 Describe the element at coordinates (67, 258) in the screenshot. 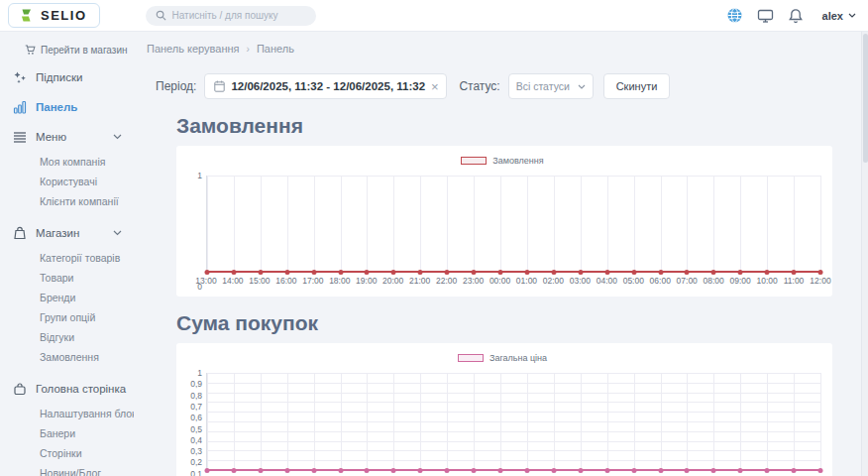

I see `sidebar-subitem: Категорії товарів` at that location.